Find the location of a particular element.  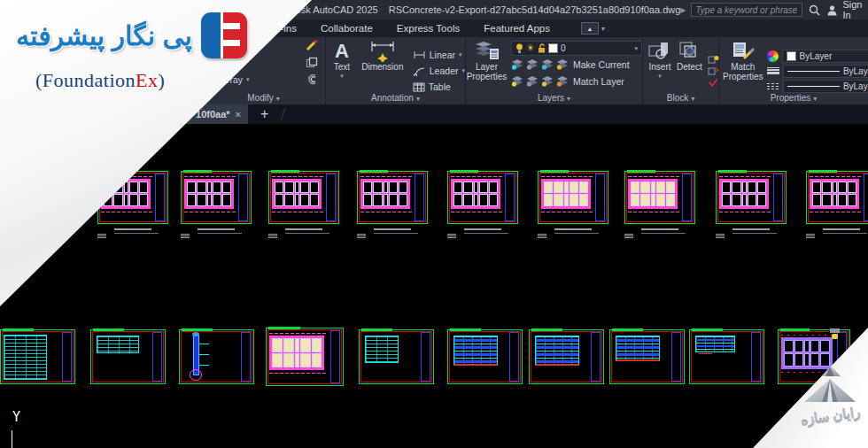

panel-label-block: Block▾ is located at coordinates (680, 97).